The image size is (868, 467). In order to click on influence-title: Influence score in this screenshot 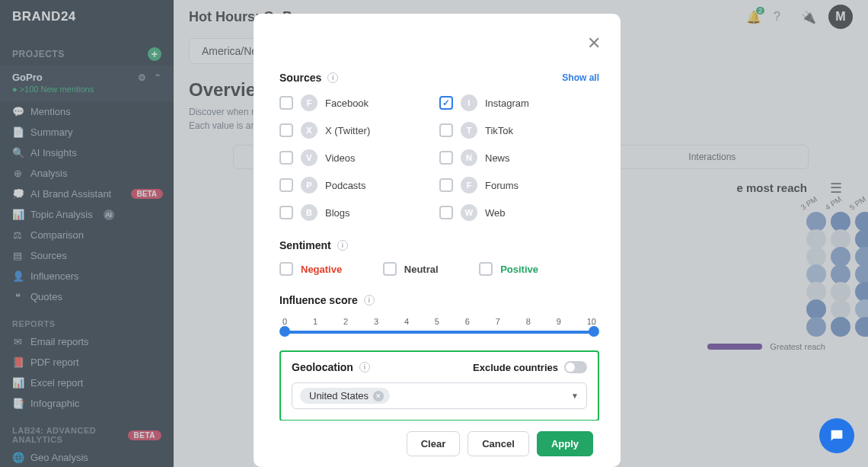, I will do `click(318, 300)`.